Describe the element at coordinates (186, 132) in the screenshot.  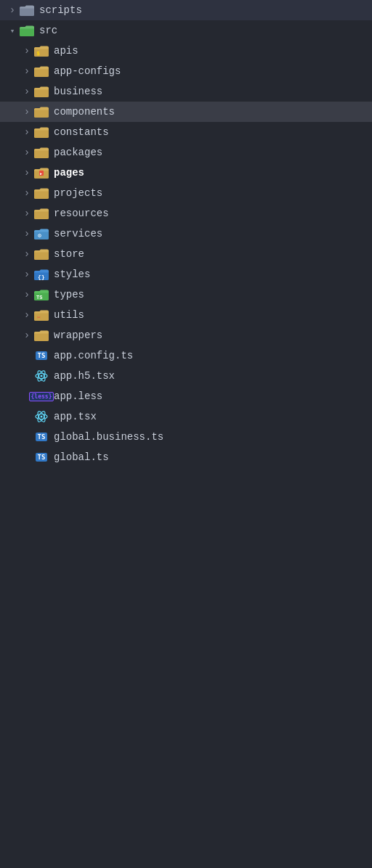
I see `tree-item-constants: constants` at that location.